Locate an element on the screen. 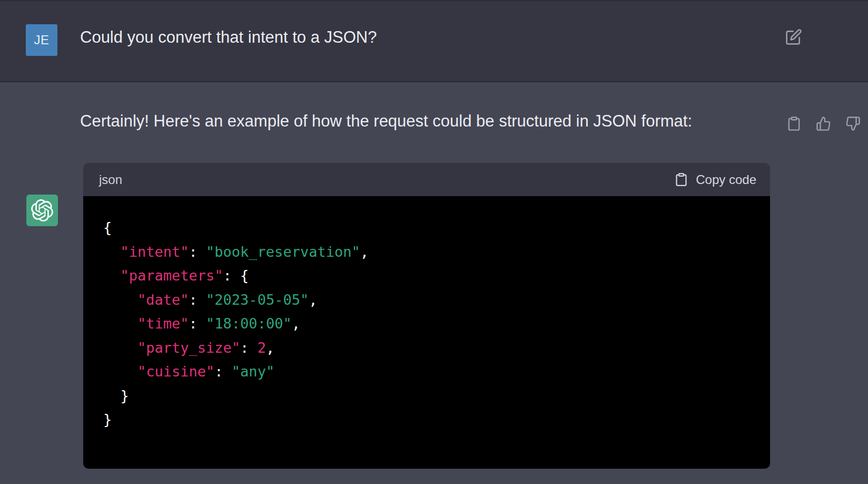 Image resolution: width=868 pixels, height=484 pixels. code-line: "time": "18:00:00", is located at coordinates (427, 324).